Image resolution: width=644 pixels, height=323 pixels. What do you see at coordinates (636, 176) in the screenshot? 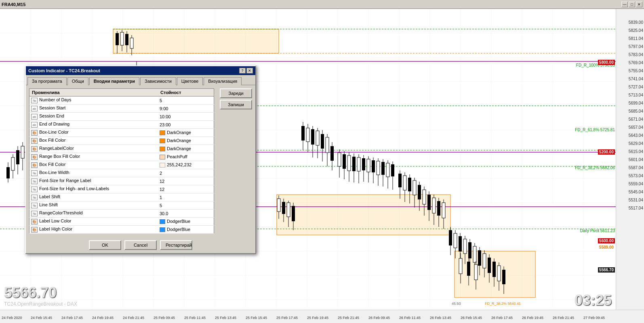
I see `price-5573: 5573.04` at bounding box center [636, 176].